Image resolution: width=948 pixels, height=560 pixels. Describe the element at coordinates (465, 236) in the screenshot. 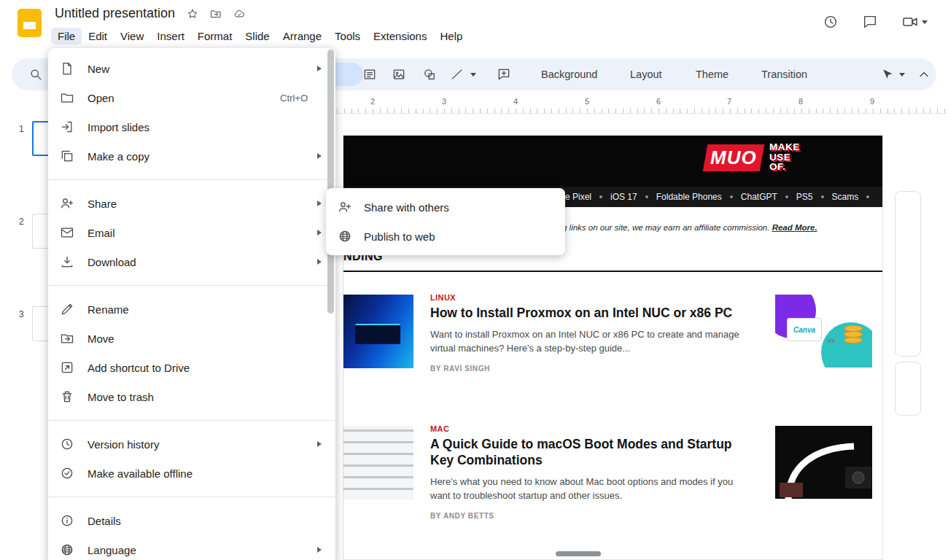

I see `submenu-item-label: Publish to web` at that location.